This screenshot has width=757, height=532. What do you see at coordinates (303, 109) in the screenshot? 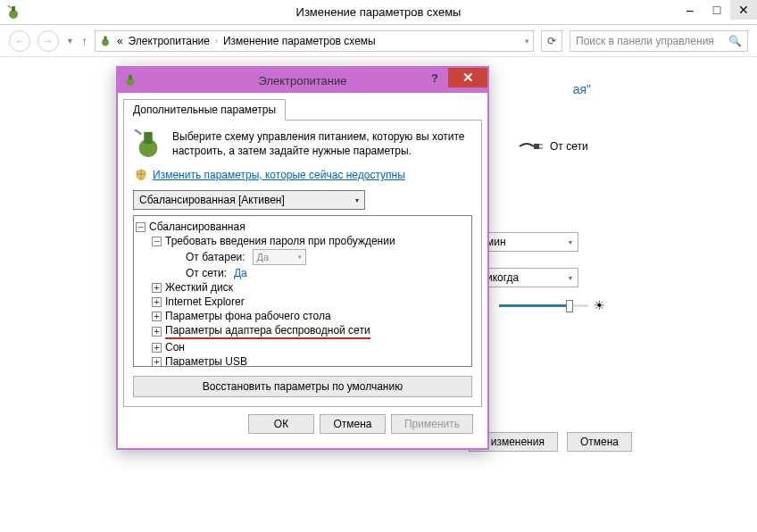
I see `tab-strip: Дополнительные параметры` at bounding box center [303, 109].